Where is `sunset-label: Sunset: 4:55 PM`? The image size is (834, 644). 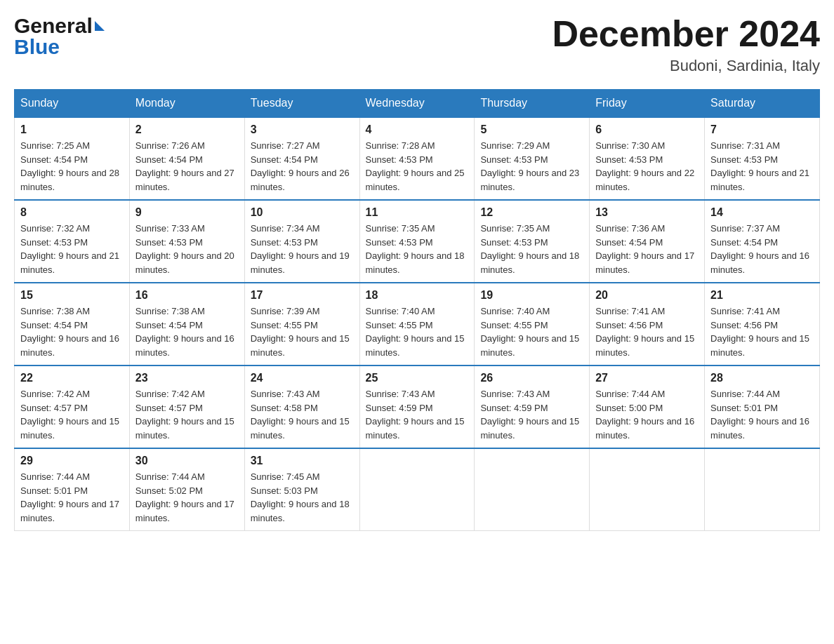
sunset-label: Sunset: 4:55 PM is located at coordinates (284, 326).